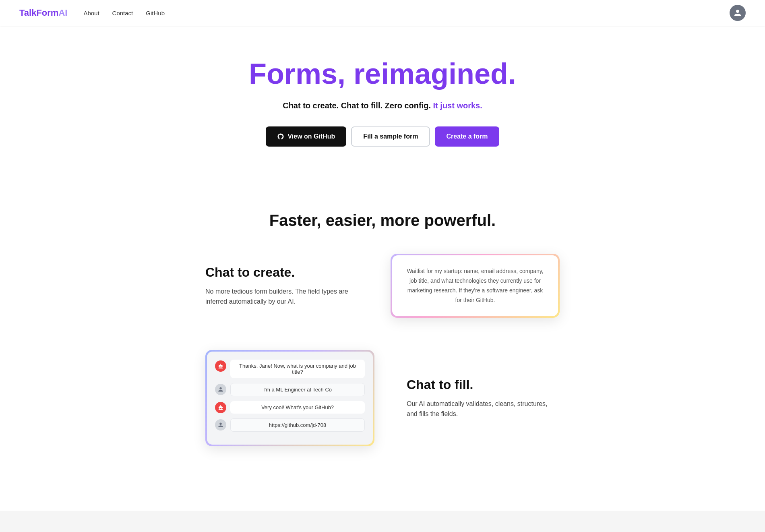  Describe the element at coordinates (298, 369) in the screenshot. I see `chat-bubble-bot-1: Thanks, Jane! Now, what is your company …` at that location.